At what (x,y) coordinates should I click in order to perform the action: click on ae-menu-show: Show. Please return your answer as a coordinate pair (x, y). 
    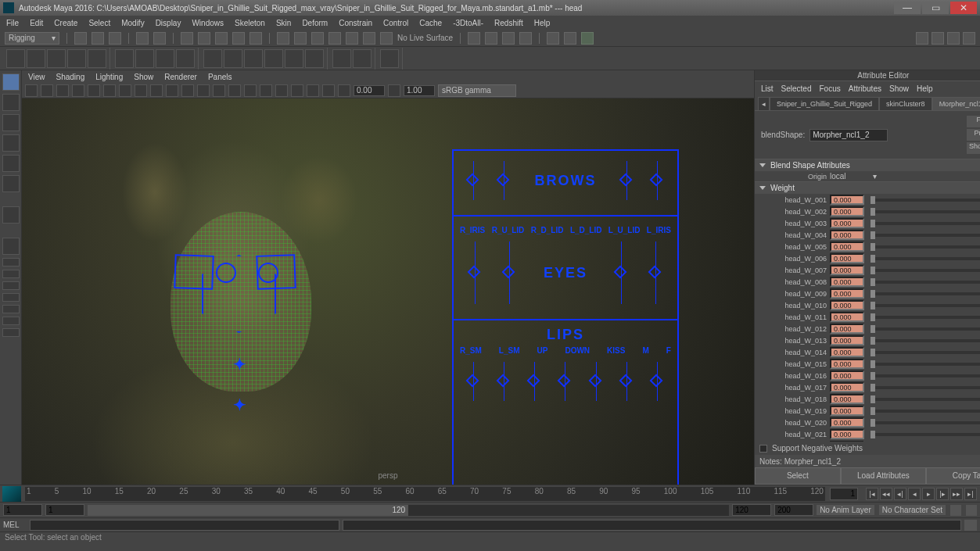
    Looking at the image, I should click on (899, 89).